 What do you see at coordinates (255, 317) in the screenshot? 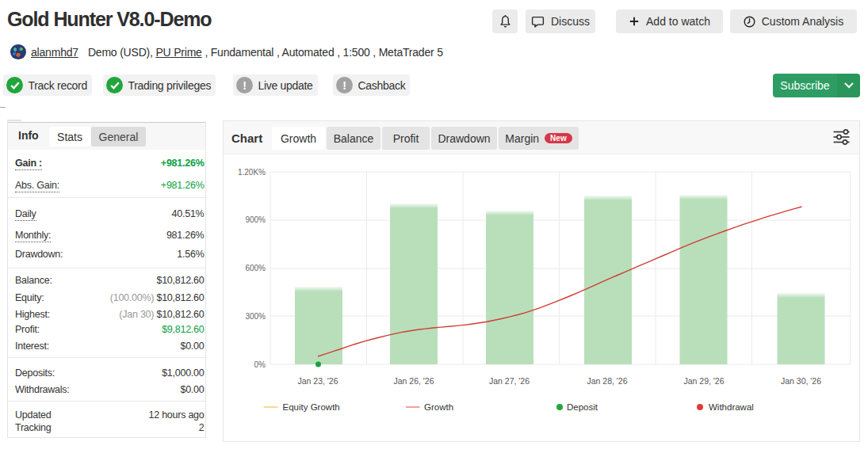
I see `svg-text: 300%` at bounding box center [255, 317].